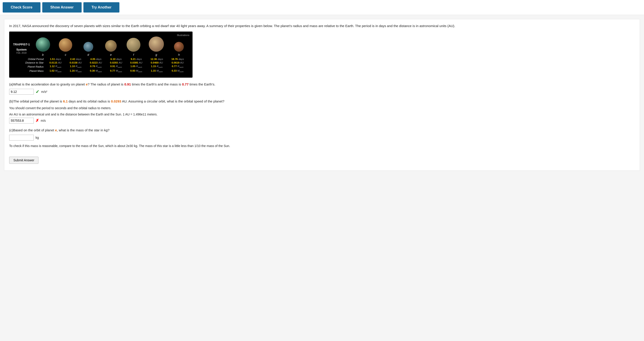  Describe the element at coordinates (76, 59) in the screenshot. I see `planet-c-row-0: 2.42 days` at that location.